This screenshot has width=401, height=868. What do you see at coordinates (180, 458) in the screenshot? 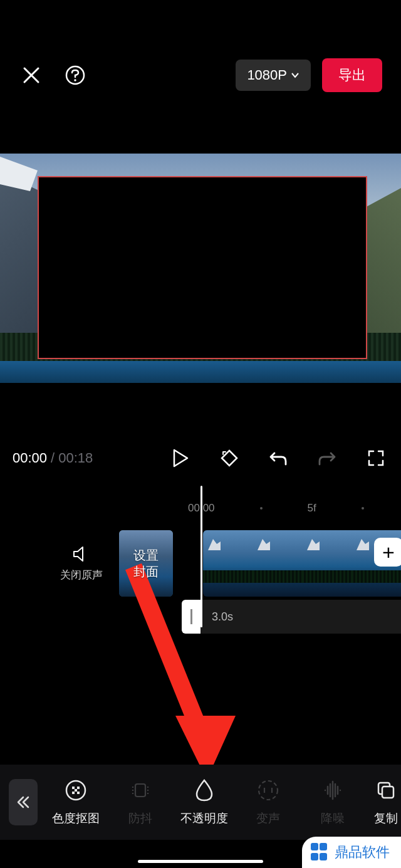
I see `play-icon` at bounding box center [180, 458].